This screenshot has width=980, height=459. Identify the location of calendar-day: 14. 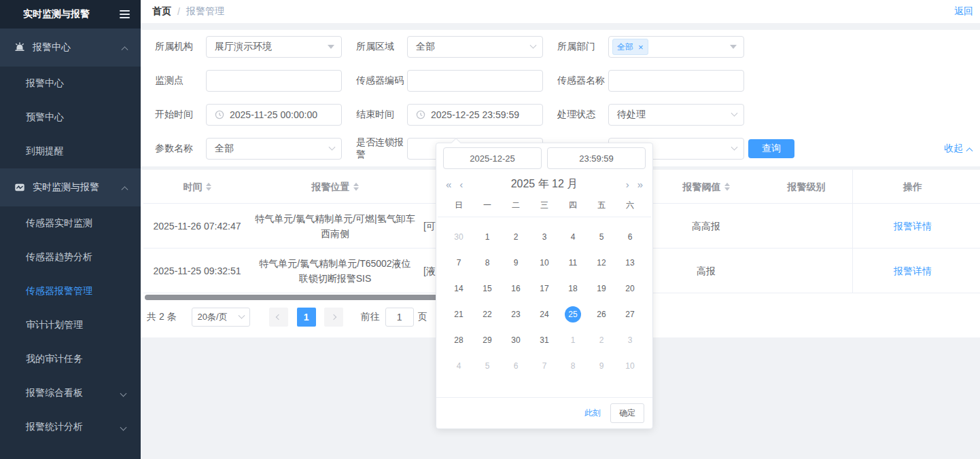
(459, 289).